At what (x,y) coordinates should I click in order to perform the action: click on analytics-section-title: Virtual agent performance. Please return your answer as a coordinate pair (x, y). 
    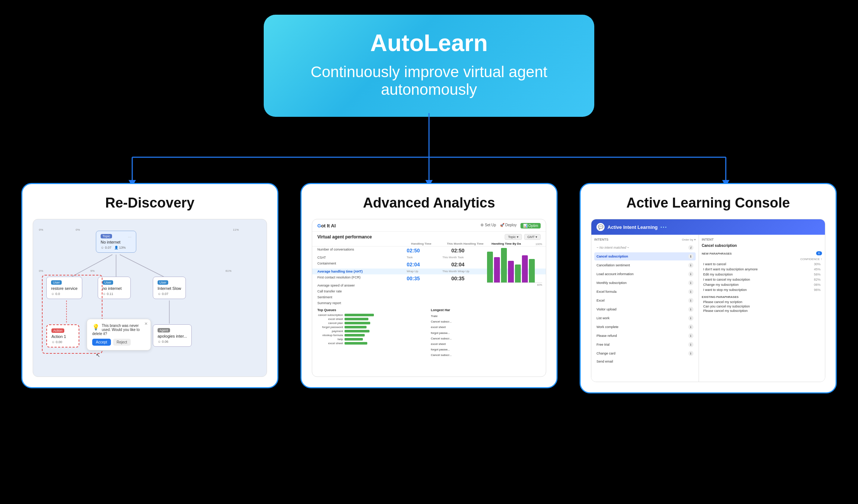
    Looking at the image, I should click on (345, 237).